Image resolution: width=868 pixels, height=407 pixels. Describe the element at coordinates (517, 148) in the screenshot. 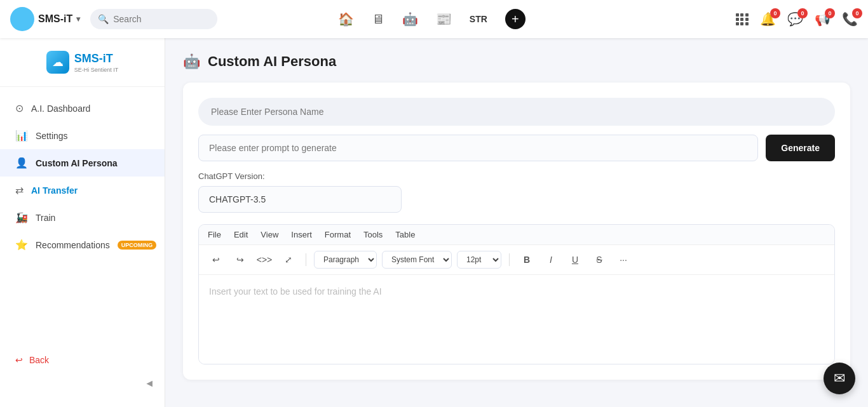

I see `prompt-row: Generate` at that location.